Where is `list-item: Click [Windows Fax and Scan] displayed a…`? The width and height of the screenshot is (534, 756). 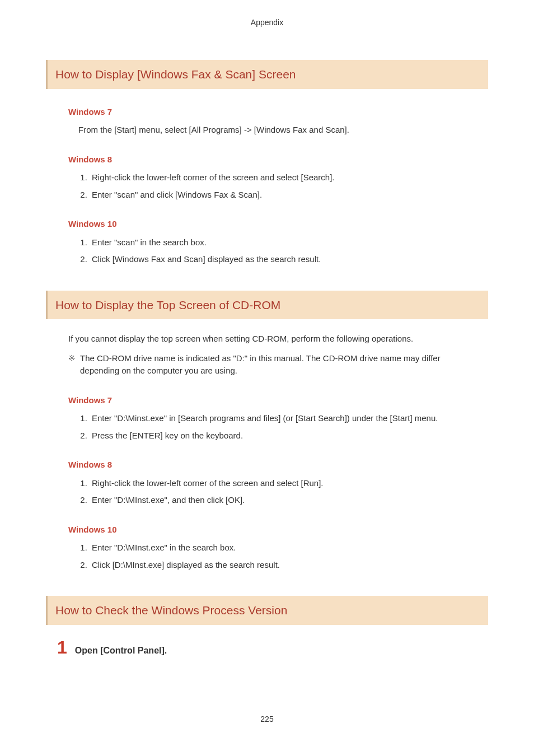 list-item: Click [Windows Fax and Scan] displayed a… is located at coordinates (289, 260).